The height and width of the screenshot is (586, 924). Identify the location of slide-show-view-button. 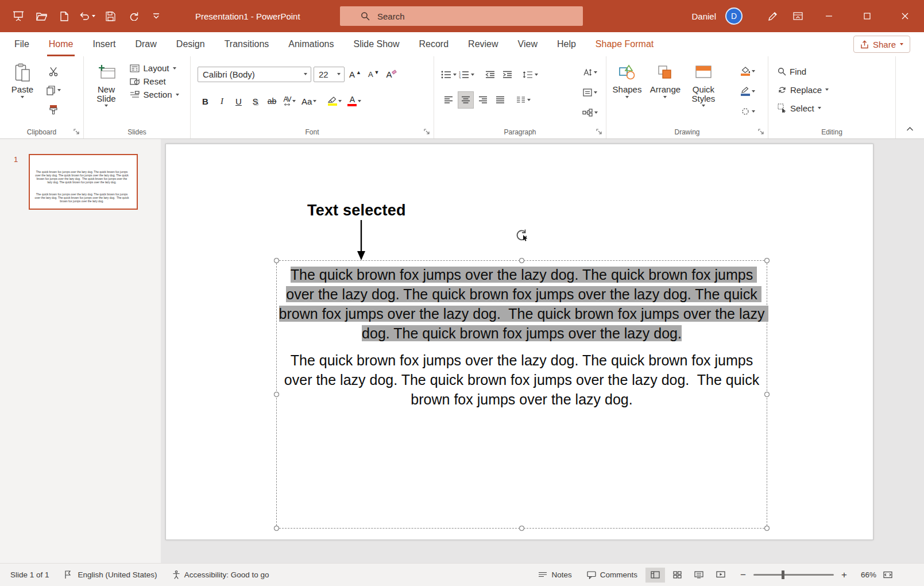
(721, 575).